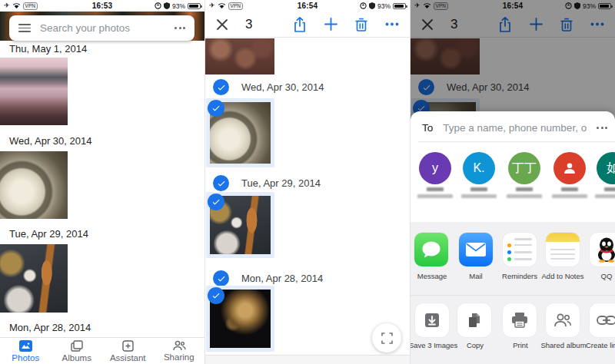 This screenshot has height=364, width=615. I want to click on action-label: Save 3 Images, so click(434, 346).